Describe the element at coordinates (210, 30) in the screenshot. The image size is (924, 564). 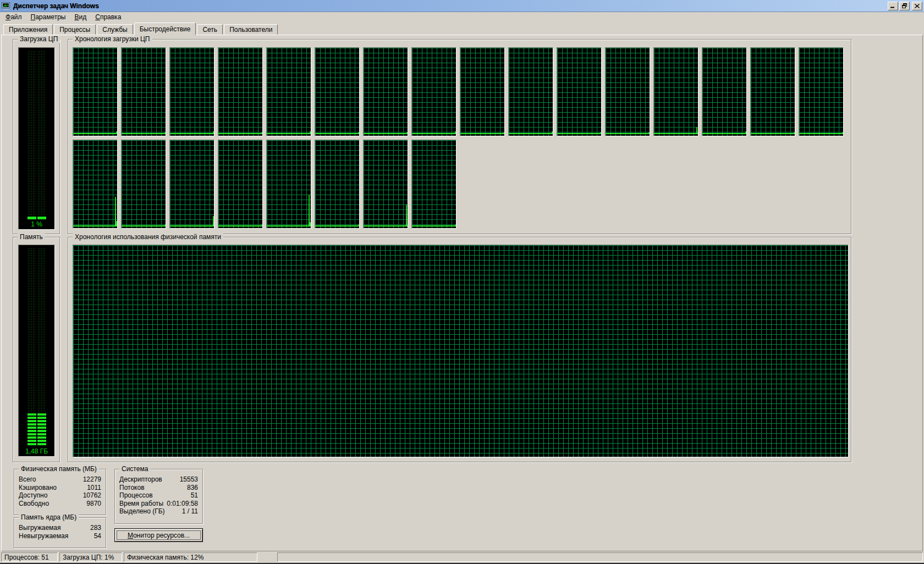
I see `tab-network: Сеть` at that location.